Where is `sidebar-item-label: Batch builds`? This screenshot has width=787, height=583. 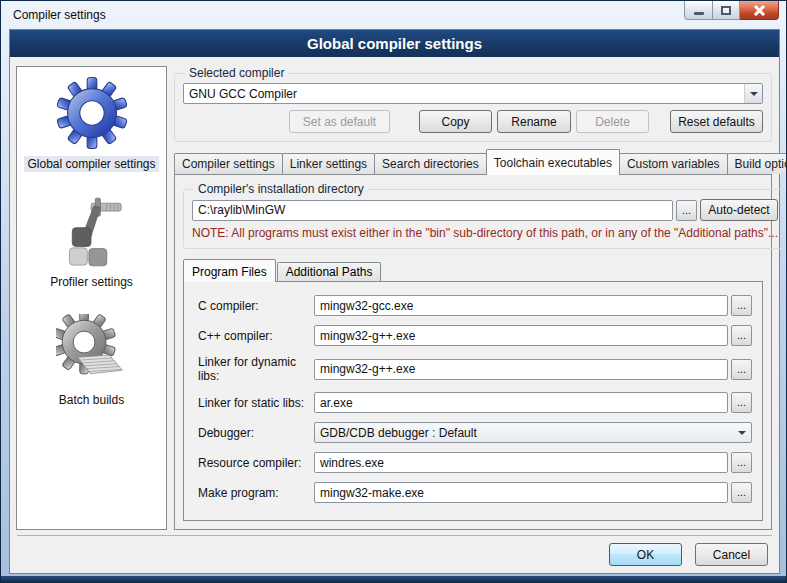
sidebar-item-label: Batch builds is located at coordinates (92, 400).